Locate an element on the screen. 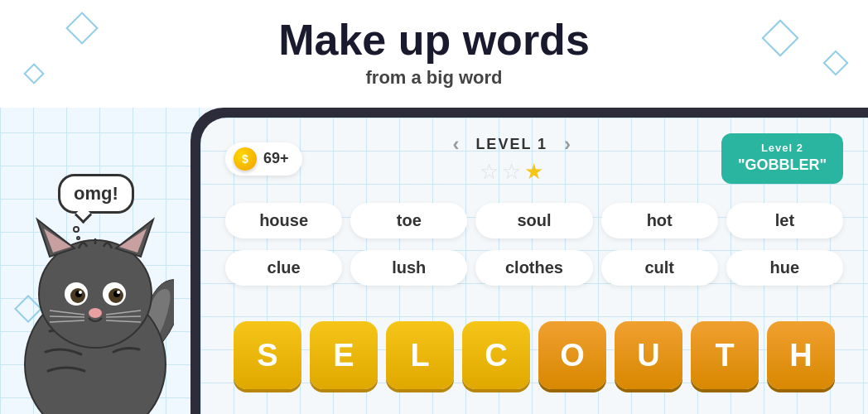 The image size is (868, 414). coins-text: 69+ is located at coordinates (277, 159).